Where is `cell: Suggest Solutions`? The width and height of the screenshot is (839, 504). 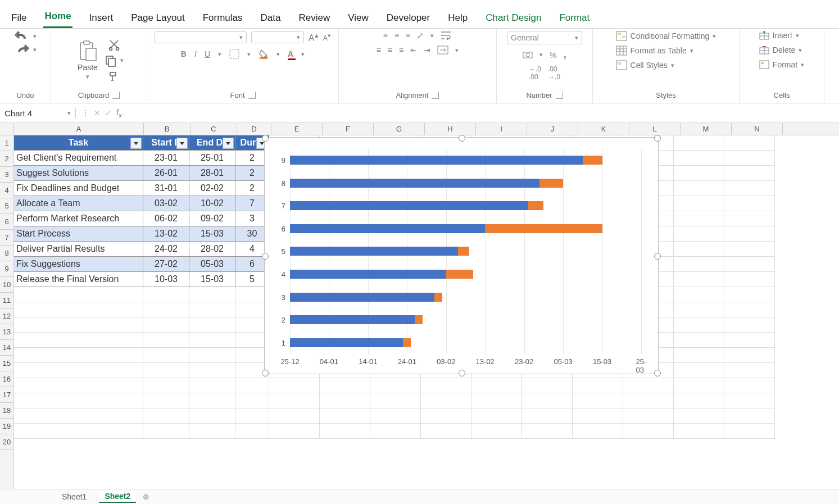 cell: Suggest Solutions is located at coordinates (79, 173).